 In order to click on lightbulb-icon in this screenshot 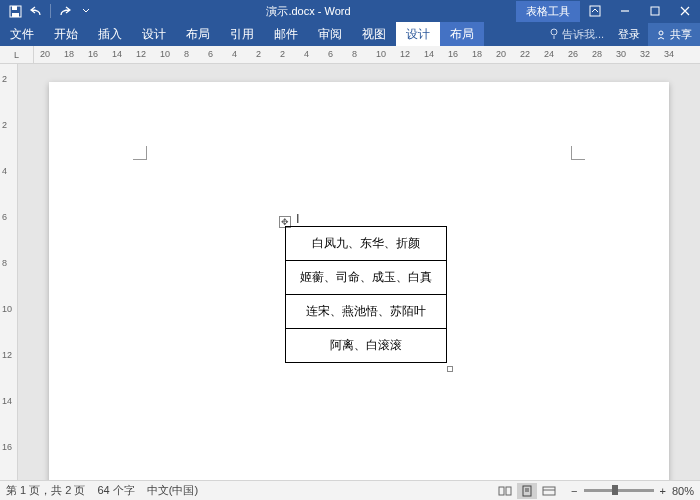, I will do `click(554, 34)`.